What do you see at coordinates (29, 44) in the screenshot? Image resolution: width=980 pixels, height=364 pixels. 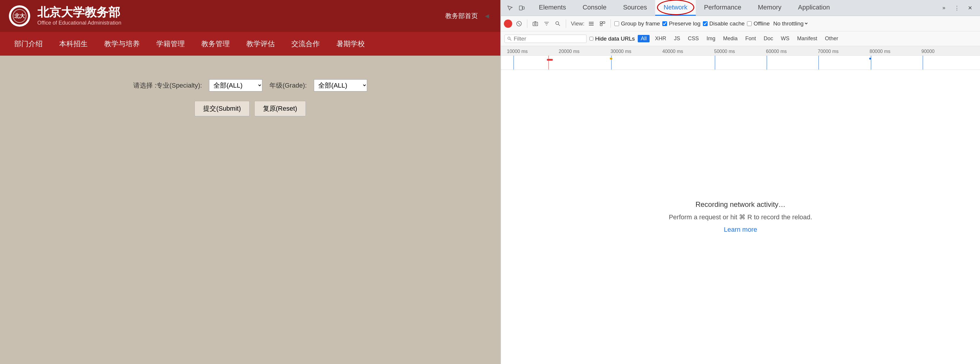 I see `nav-item-dept: 部门介绍` at bounding box center [29, 44].